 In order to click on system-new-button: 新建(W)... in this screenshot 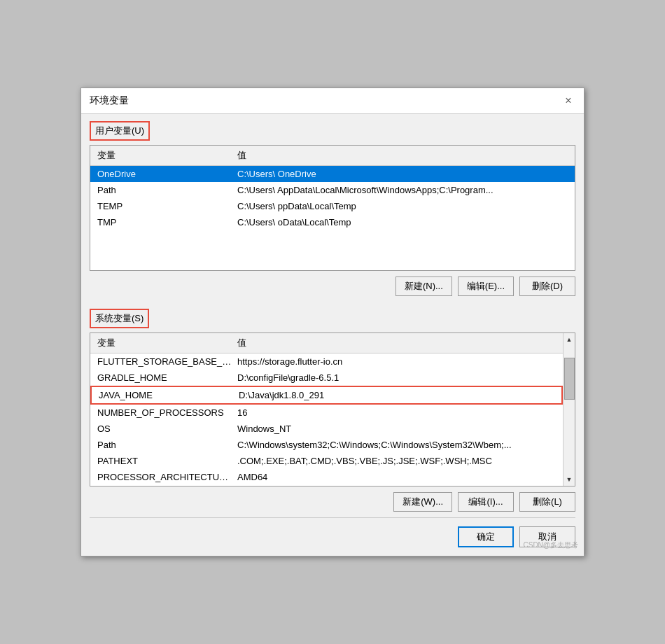, I will do `click(423, 502)`.